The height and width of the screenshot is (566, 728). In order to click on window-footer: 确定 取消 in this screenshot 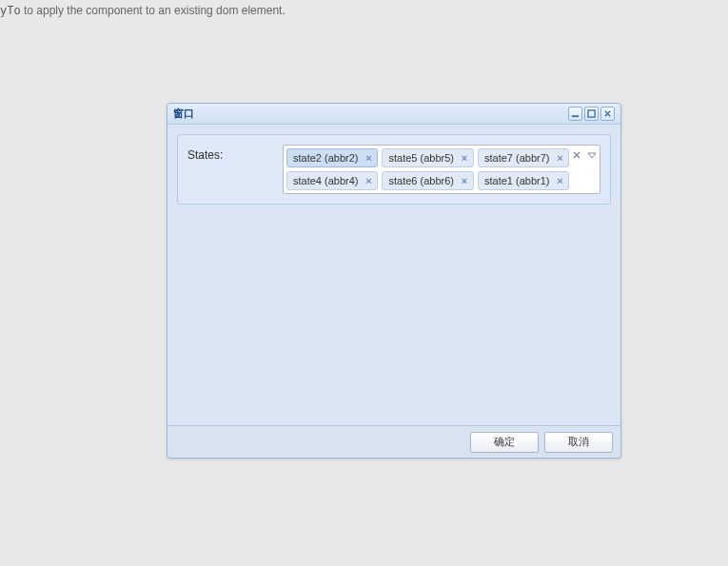, I will do `click(394, 441)`.